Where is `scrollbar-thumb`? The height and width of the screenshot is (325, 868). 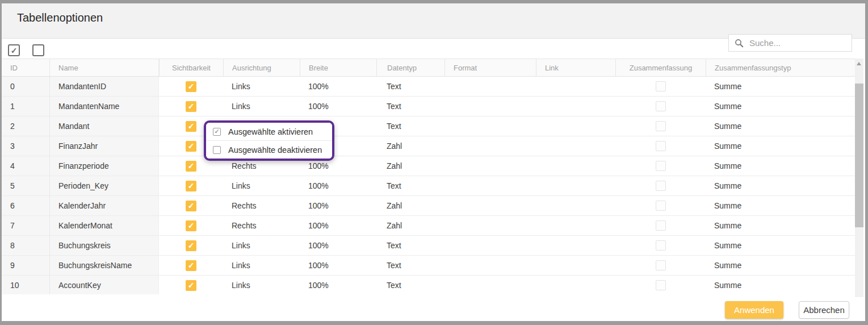 scrollbar-thumb is located at coordinates (859, 156).